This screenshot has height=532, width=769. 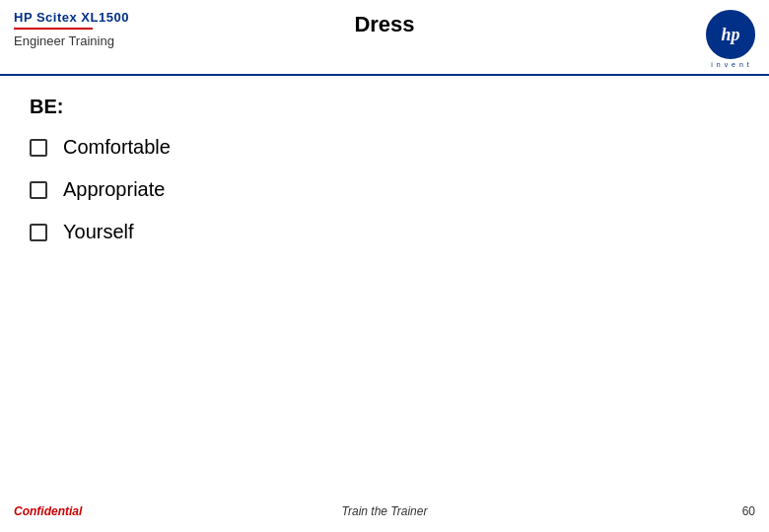 I want to click on list-item: Yourself, so click(x=384, y=233).